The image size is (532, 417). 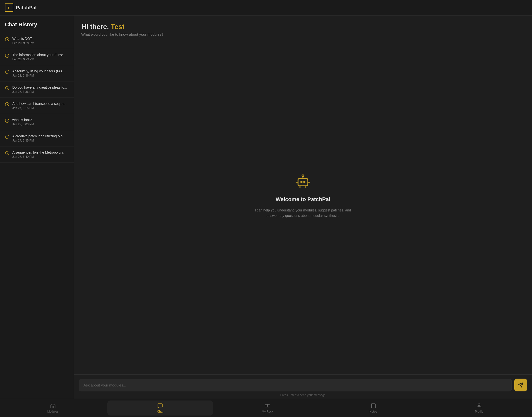 I want to click on history-item: What is DOT Feb 20, 9:59 PM, so click(x=37, y=41).